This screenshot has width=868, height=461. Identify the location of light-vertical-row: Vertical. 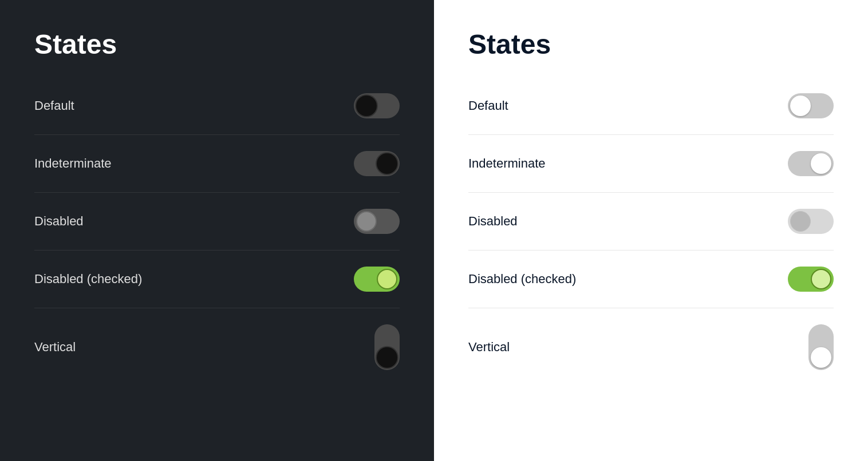
(651, 347).